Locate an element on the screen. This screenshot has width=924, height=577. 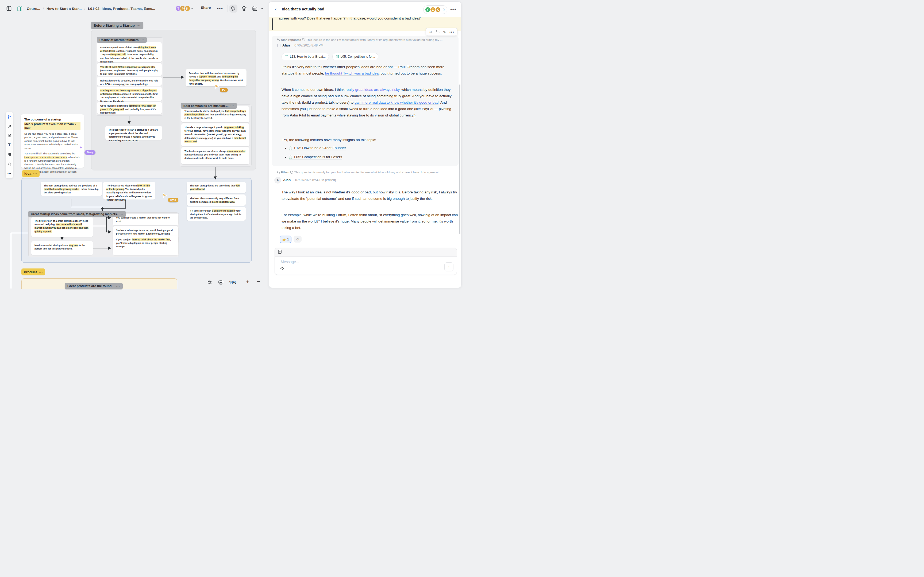
zoom-in-button: + is located at coordinates (247, 282).